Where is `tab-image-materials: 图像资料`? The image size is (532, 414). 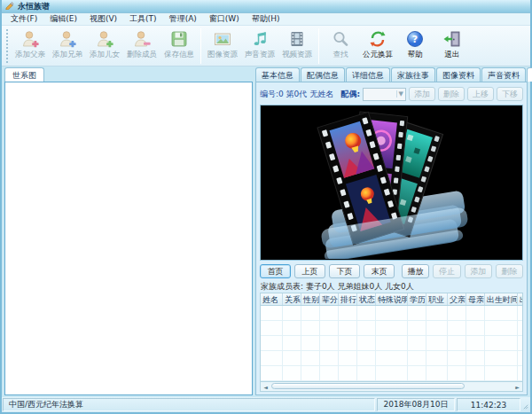
tab-image-materials: 图像资料 is located at coordinates (458, 74).